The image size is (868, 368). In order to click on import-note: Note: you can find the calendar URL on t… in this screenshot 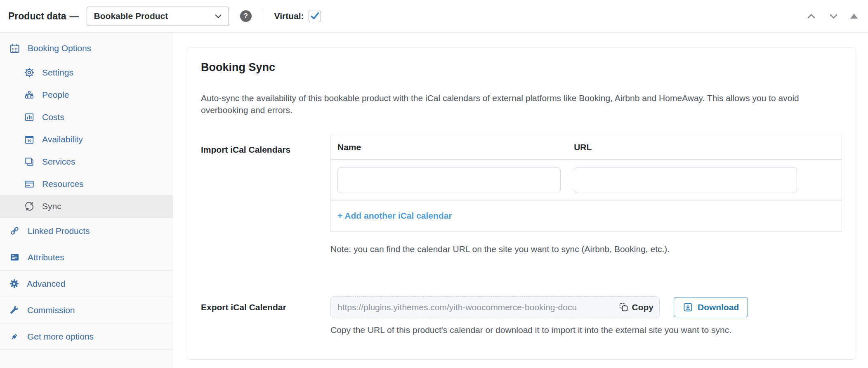, I will do `click(586, 249)`.